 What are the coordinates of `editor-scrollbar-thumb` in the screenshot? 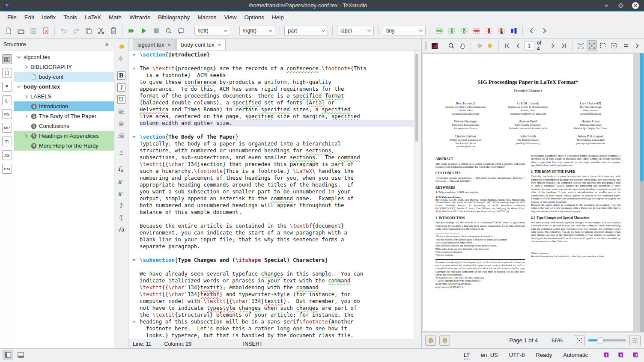 It's located at (417, 98).